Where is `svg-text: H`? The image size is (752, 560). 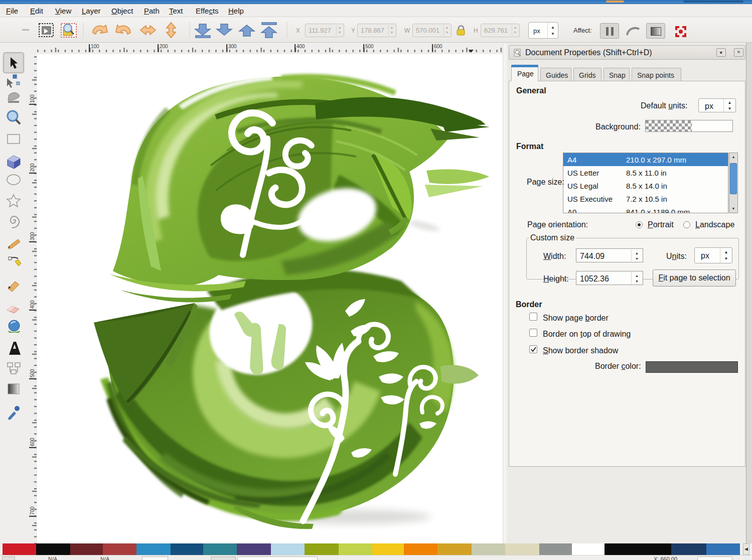 svg-text: H is located at coordinates (476, 31).